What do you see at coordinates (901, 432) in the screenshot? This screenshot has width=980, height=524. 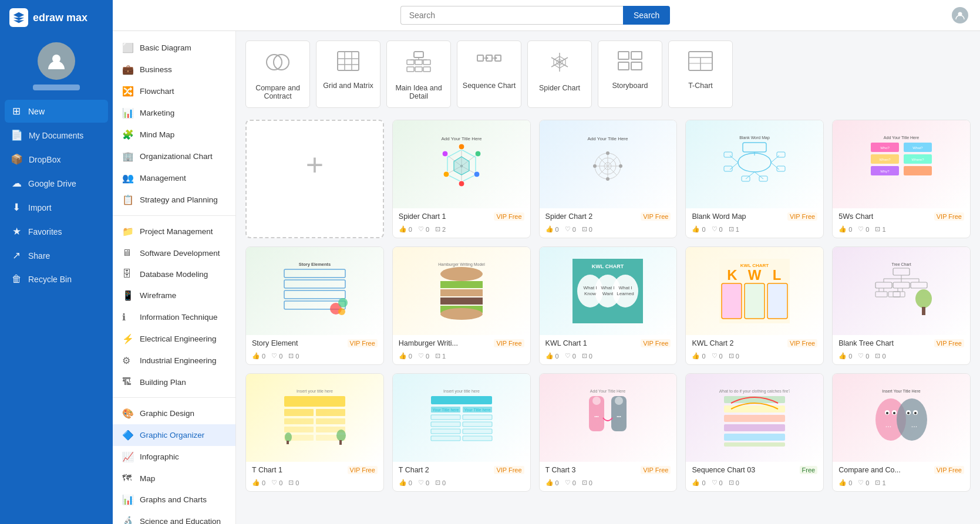 I see `tpl-compare-co: Insert Your Title Here` at bounding box center [901, 432].